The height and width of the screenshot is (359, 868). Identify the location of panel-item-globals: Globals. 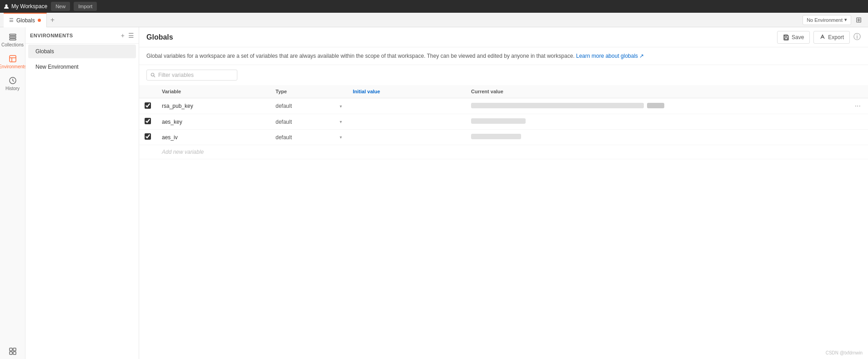
(82, 51).